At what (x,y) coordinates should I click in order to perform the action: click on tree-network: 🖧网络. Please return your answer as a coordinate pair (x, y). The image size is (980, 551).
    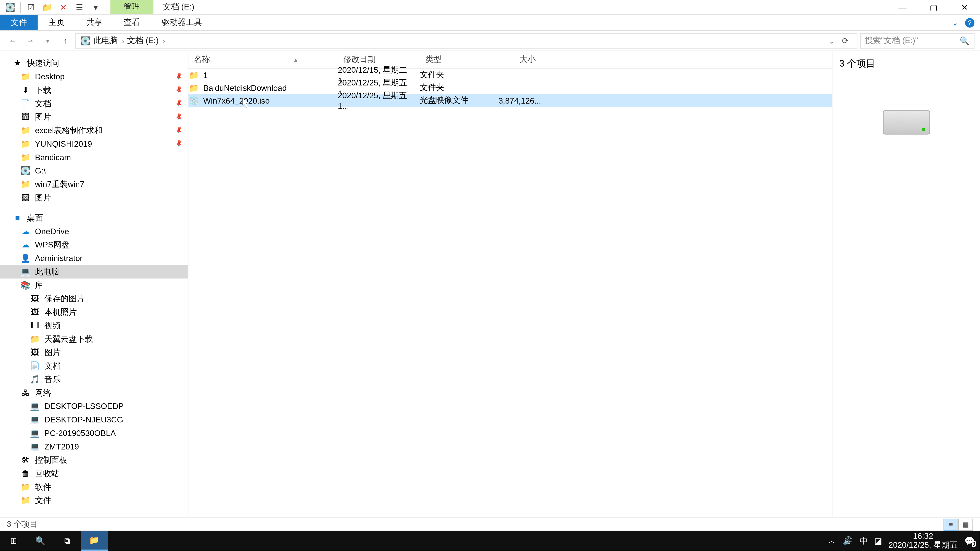
    Looking at the image, I should click on (94, 393).